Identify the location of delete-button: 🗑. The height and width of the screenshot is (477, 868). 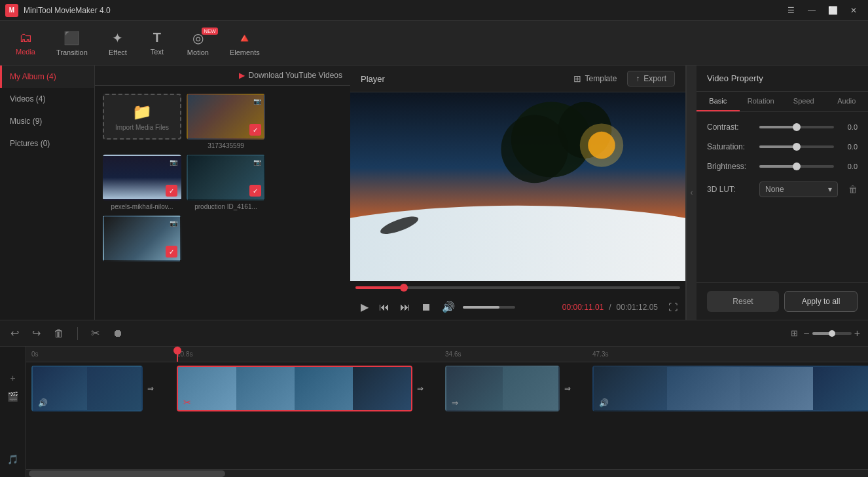
(59, 334).